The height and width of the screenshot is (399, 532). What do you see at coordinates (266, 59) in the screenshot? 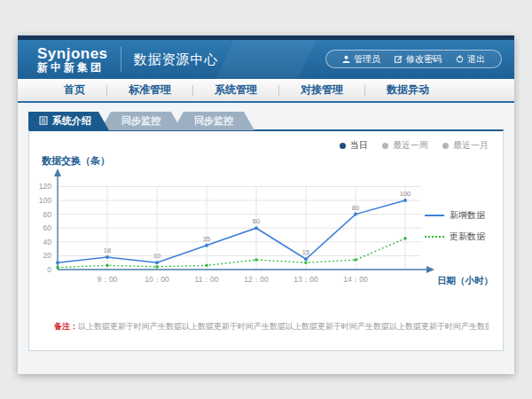
I see `header: Synjones 新中新集团 数据资源中心 管理员 修改密码 退出` at bounding box center [266, 59].